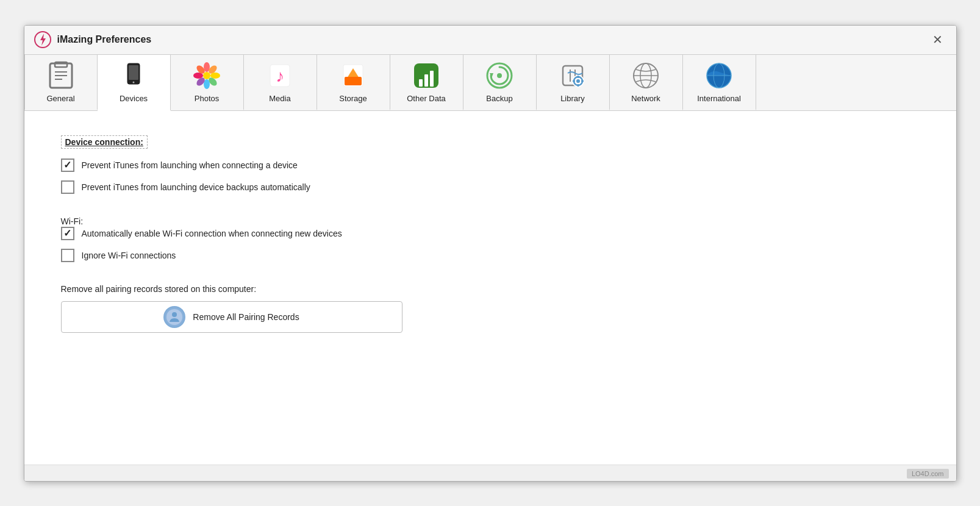  What do you see at coordinates (500, 83) in the screenshot?
I see `tab-backup: Backup` at bounding box center [500, 83].